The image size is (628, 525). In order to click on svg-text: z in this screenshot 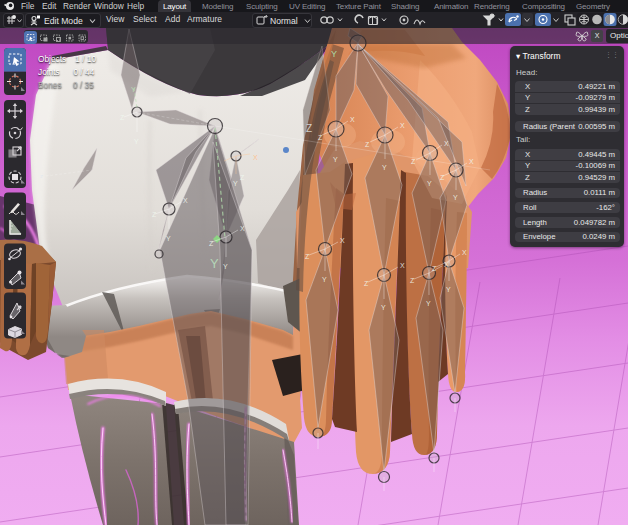, I will do `click(42, 176)`.